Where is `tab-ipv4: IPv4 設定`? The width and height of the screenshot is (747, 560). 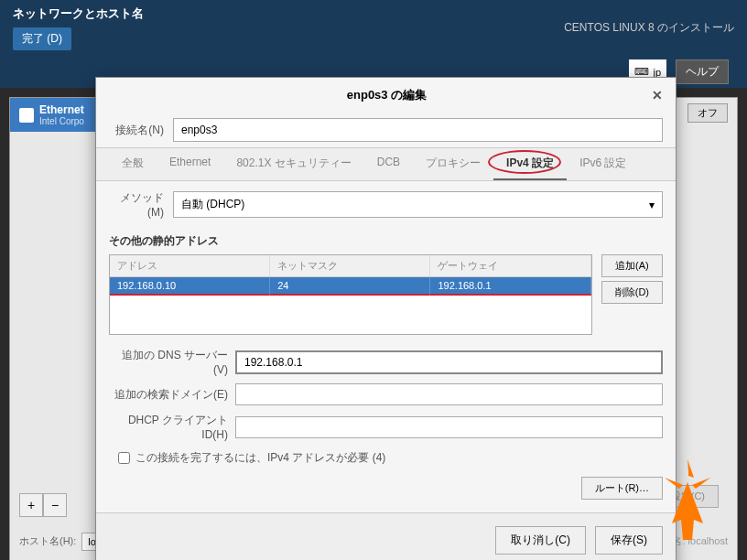 tab-ipv4: IPv4 設定 is located at coordinates (530, 165).